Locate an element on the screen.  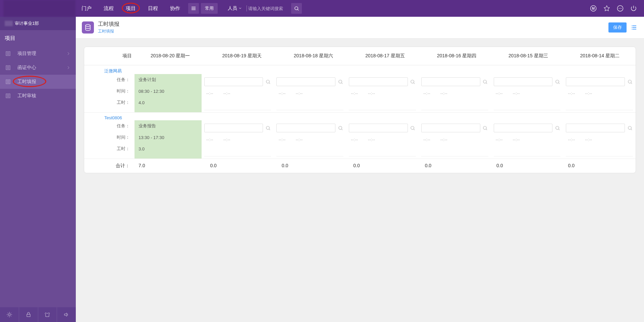
page-icon is located at coordinates (88, 27).